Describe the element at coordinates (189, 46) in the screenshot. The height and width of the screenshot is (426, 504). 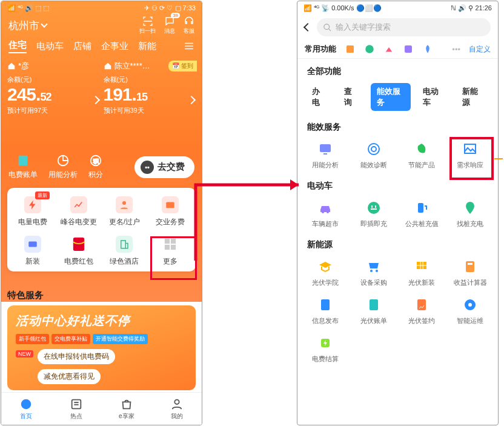
I see `menu-icon` at that location.